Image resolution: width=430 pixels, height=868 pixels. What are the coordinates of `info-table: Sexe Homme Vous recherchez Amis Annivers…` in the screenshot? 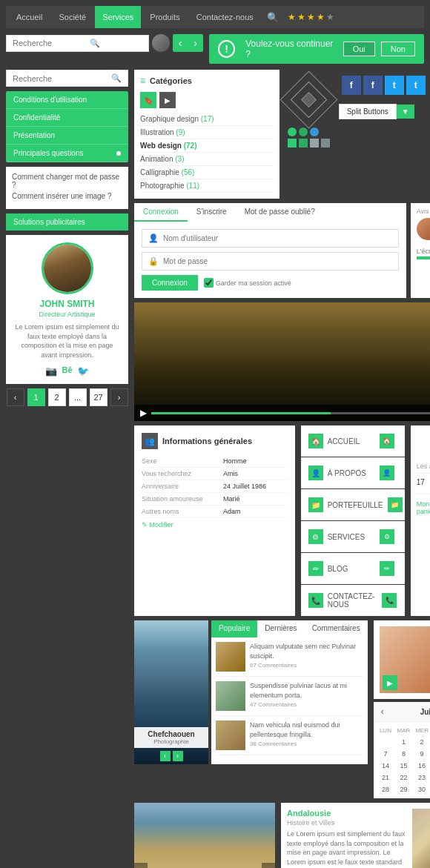 It's located at (215, 486).